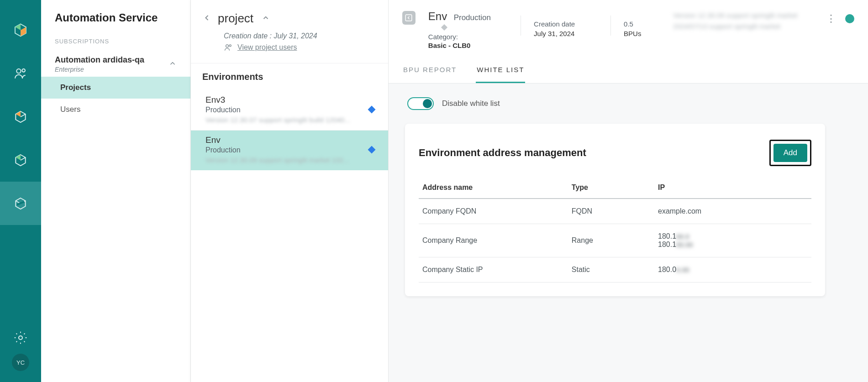 The width and height of the screenshot is (868, 382). I want to click on environments-heading: Environments, so click(289, 77).